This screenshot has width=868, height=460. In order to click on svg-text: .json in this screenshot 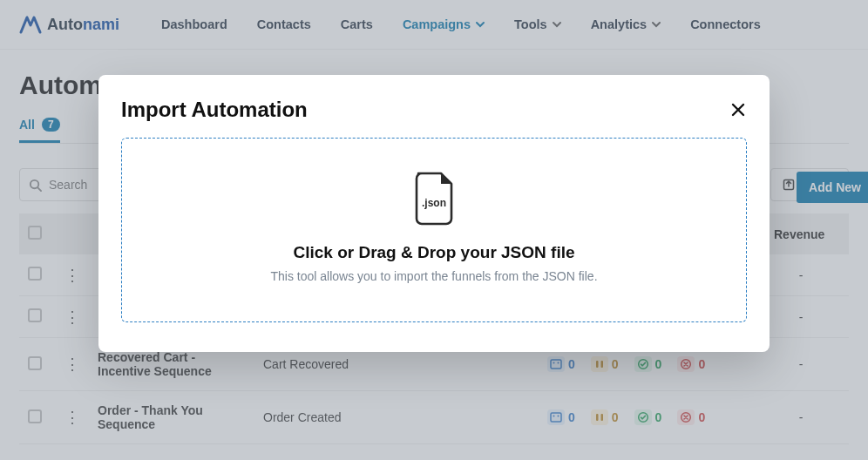, I will do `click(434, 203)`.